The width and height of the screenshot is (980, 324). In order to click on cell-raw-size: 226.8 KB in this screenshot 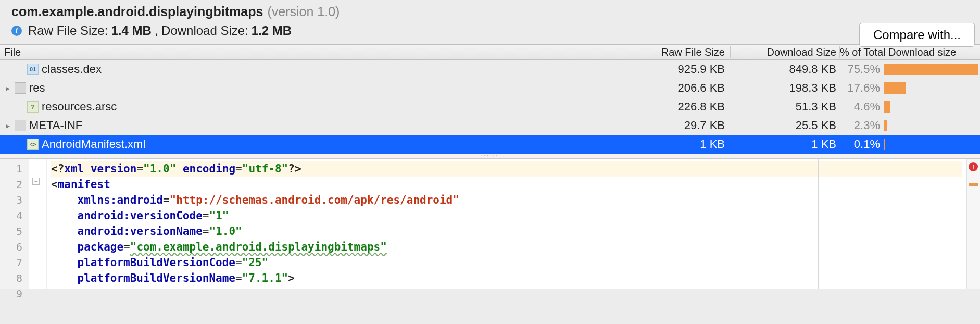, I will do `click(665, 107)`.